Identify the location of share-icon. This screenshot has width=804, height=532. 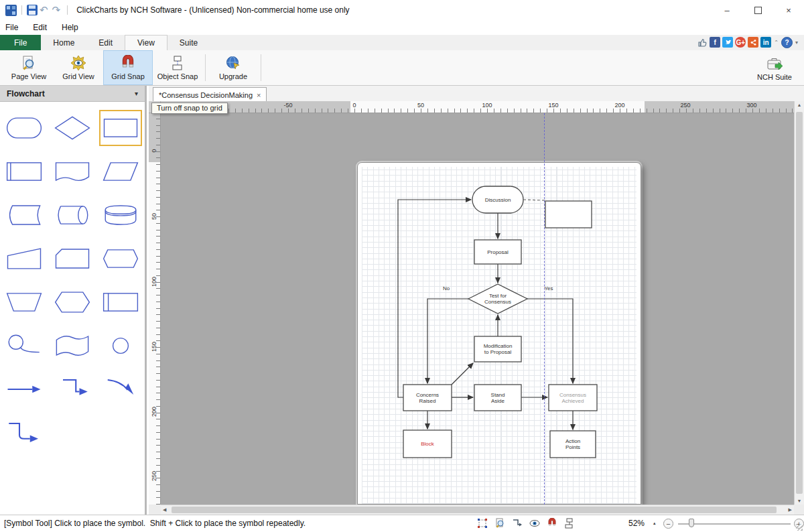
(753, 42).